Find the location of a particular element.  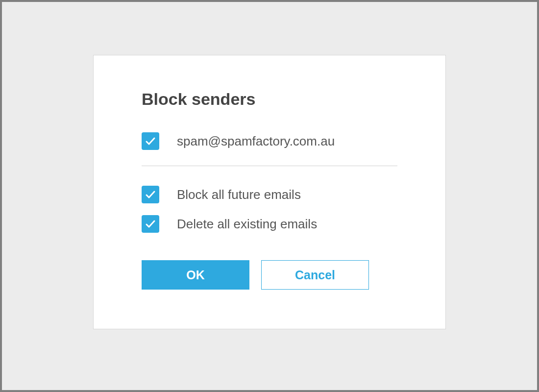

option-block-future: Block all future emails is located at coordinates (270, 195).